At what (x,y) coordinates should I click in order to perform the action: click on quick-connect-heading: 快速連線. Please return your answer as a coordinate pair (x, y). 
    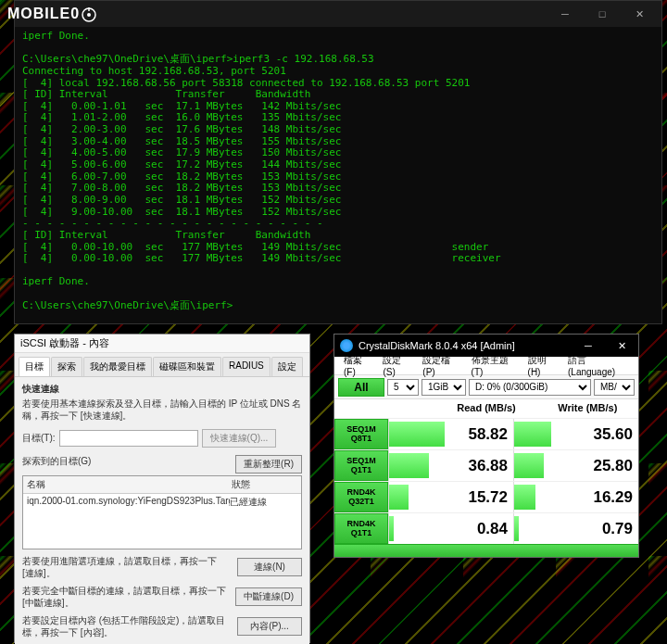
    Looking at the image, I should click on (41, 389).